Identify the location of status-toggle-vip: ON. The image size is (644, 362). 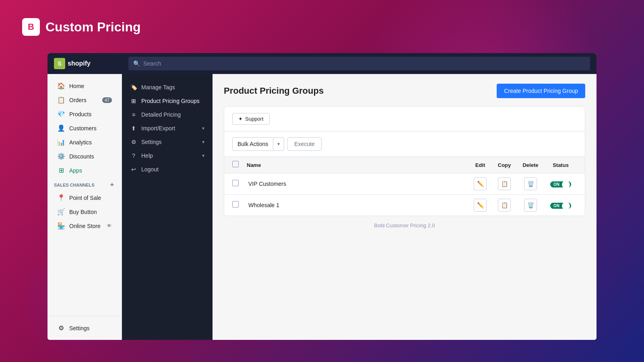
(561, 184).